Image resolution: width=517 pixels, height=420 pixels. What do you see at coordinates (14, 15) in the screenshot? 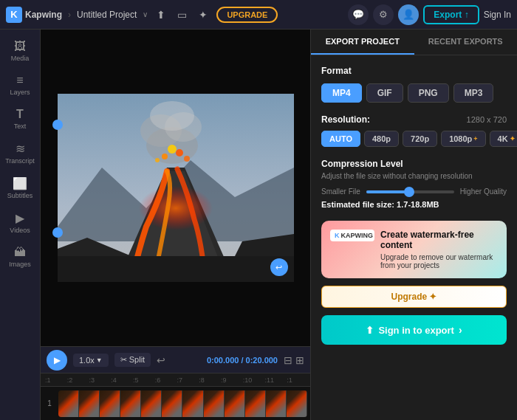
I see `logo-icon: K` at bounding box center [14, 15].